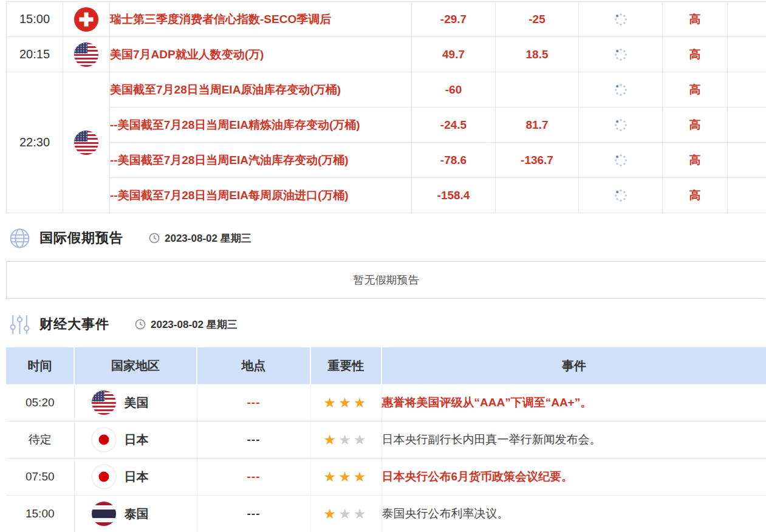  I want to click on big-event-row: 07:50日本---★★★日本央行公布6月货币政策会议纪要。, so click(386, 477).